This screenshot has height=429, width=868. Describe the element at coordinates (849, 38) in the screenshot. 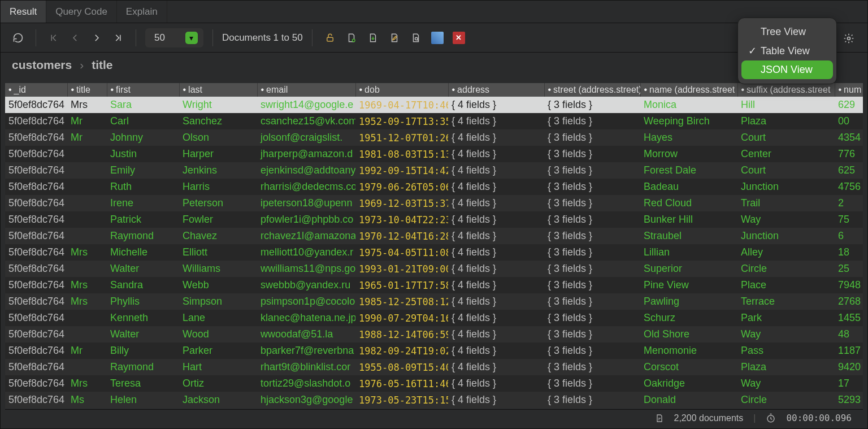

I see `gear-icon` at that location.